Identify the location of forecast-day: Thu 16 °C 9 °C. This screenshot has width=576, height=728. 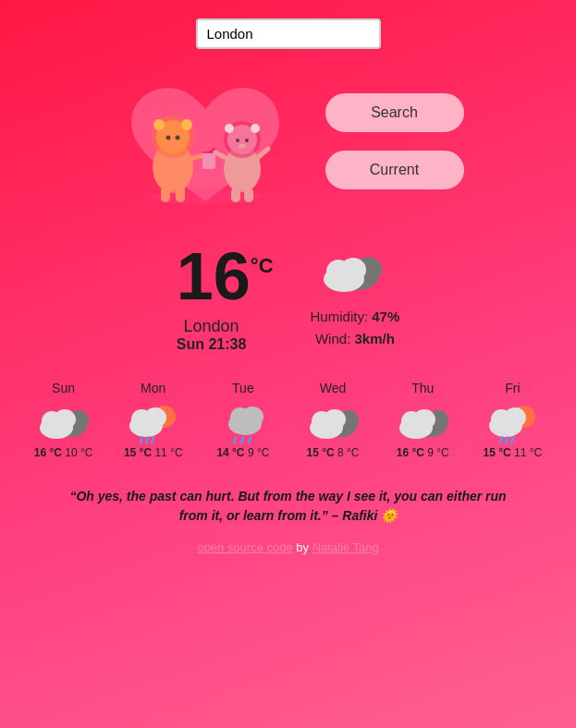
(423, 419).